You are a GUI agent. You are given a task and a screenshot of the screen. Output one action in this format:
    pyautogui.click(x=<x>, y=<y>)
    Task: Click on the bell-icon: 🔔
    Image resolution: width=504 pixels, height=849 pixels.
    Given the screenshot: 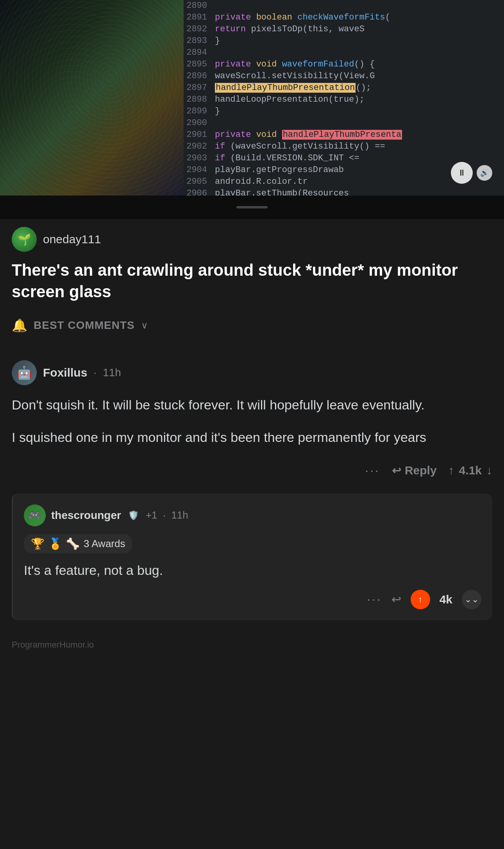 What is the action you would take?
    pyautogui.click(x=20, y=325)
    